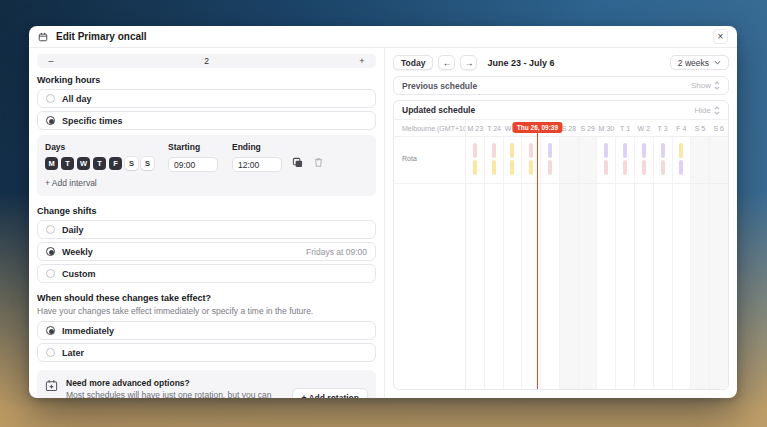 Image resolution: width=767 pixels, height=427 pixels. I want to click on timeline-day-label: T 3, so click(662, 128).